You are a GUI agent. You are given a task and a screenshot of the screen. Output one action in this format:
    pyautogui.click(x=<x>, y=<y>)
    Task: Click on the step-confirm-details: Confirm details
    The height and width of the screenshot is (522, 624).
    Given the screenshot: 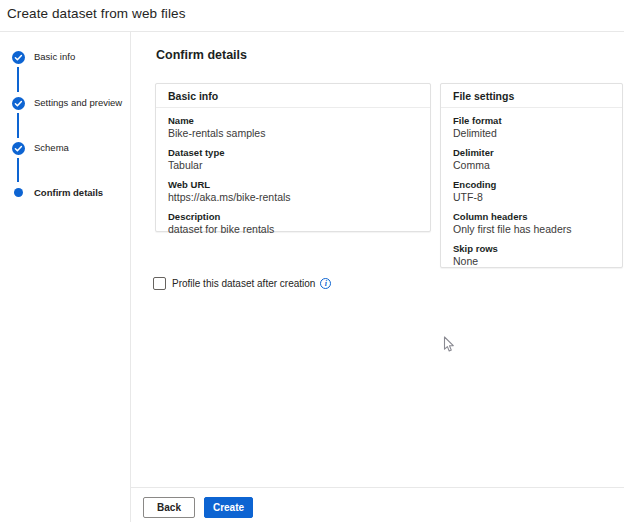 What is the action you would take?
    pyautogui.click(x=58, y=192)
    